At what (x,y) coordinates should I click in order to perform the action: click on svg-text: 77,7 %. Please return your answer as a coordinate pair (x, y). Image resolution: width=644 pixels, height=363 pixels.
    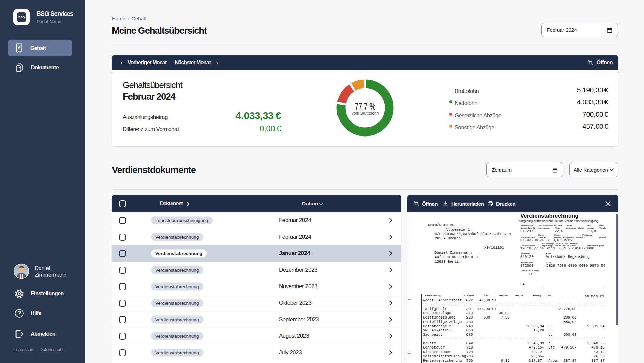
    Looking at the image, I should click on (365, 107).